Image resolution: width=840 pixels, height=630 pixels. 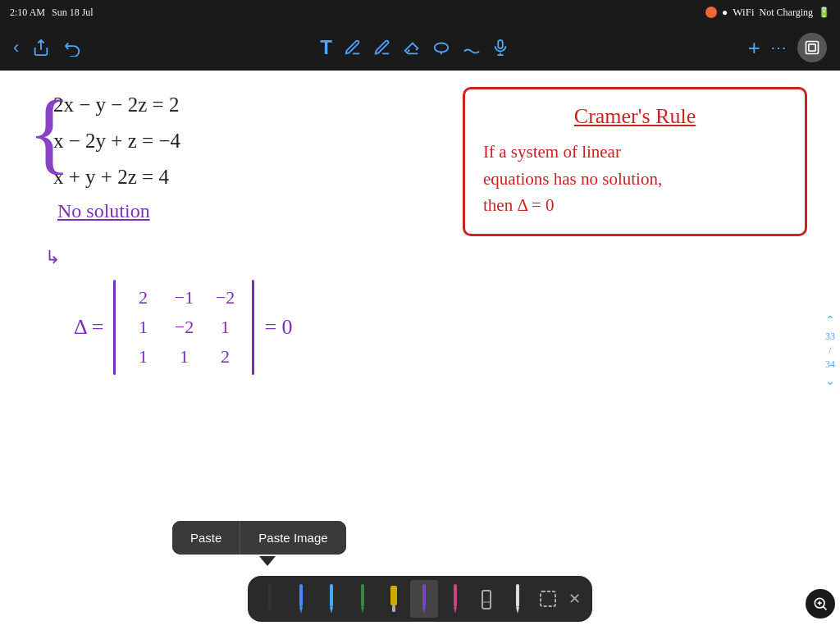 I want to click on close-toolbar-button: ✕, so click(x=574, y=599).